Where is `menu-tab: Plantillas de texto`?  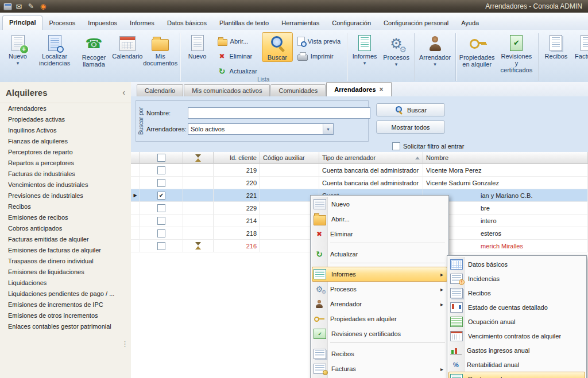 menu-tab: Plantillas de texto is located at coordinates (244, 23).